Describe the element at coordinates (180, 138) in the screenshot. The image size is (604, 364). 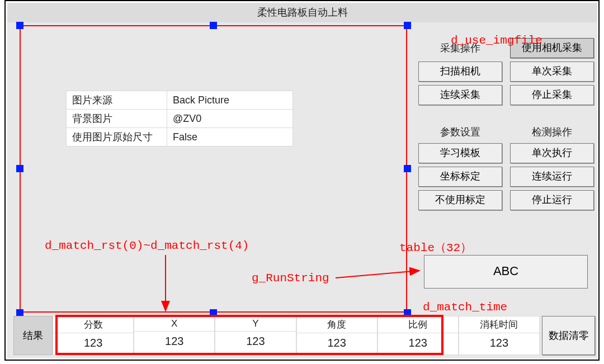
I see `table-row: 使用图片原始尺寸 False` at that location.